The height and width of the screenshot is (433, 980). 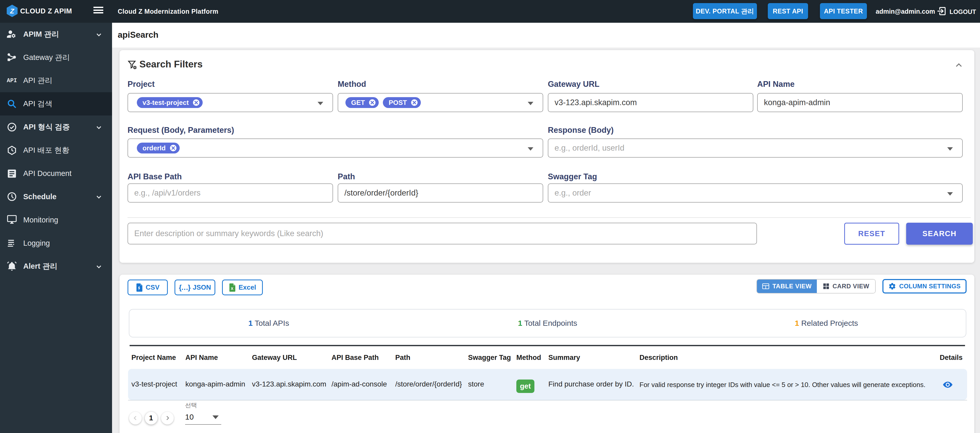 I want to click on svg-text: Z, so click(x=12, y=11).